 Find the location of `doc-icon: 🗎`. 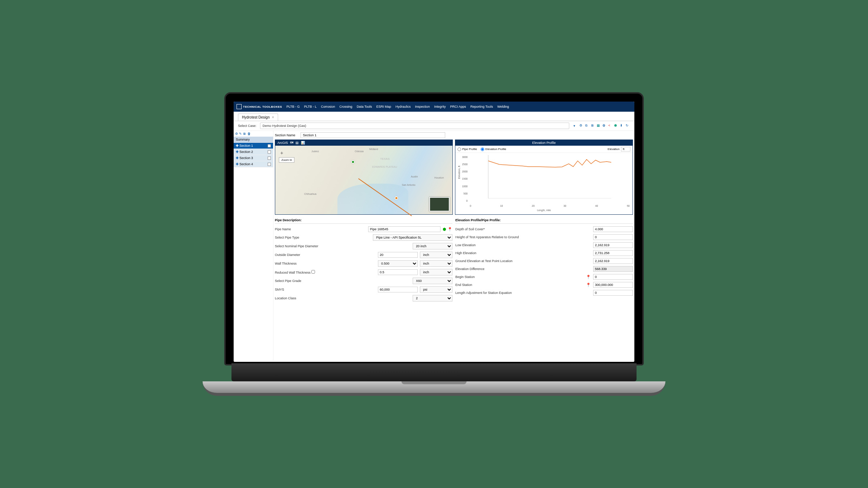

doc-icon: 🗎 is located at coordinates (593, 126).